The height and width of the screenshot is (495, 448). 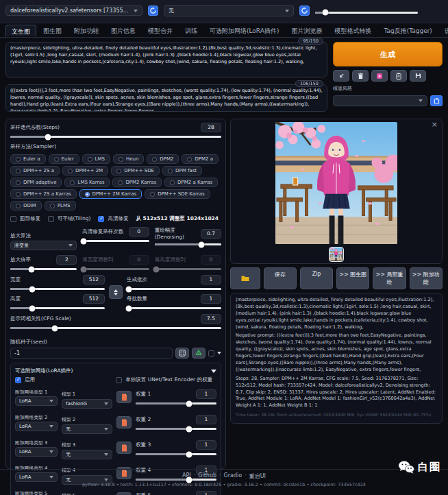 I want to click on hires-steps-value: 0, so click(x=139, y=232).